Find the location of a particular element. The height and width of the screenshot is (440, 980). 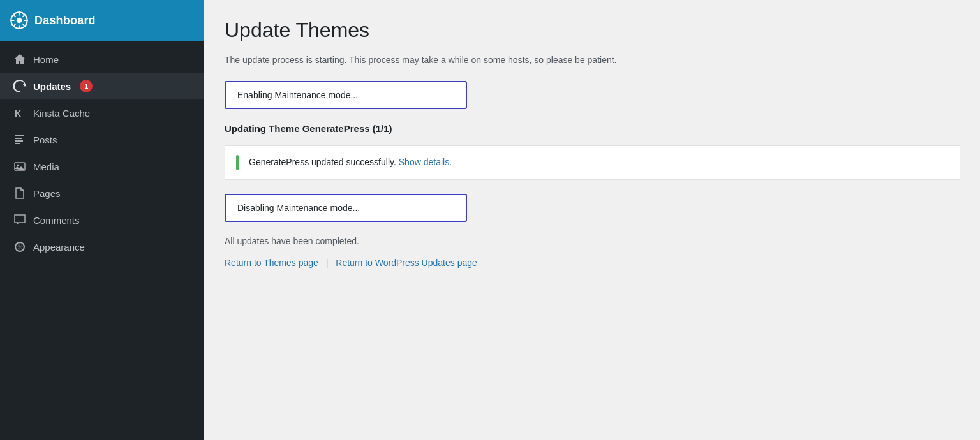

sidebar-item-kinsta-label: Kinsta Cache is located at coordinates (61, 114).